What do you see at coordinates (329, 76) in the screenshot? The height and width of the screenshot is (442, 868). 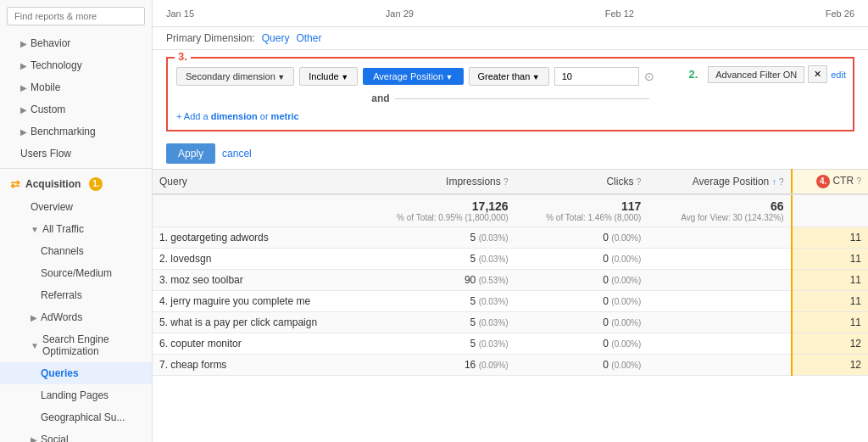 I see `include-button: Include` at bounding box center [329, 76].